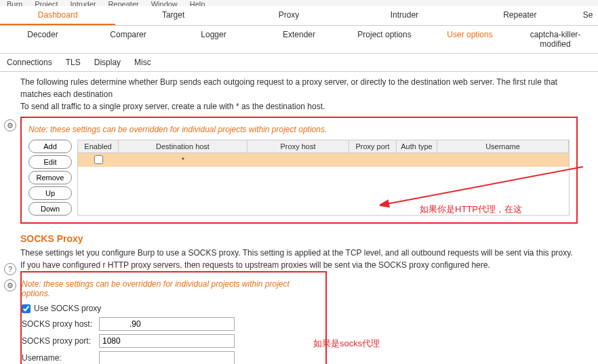 This screenshot has height=364, width=598. Describe the element at coordinates (58, 341) in the screenshot. I see `socks-port-label: SOCKS proxy port:` at that location.